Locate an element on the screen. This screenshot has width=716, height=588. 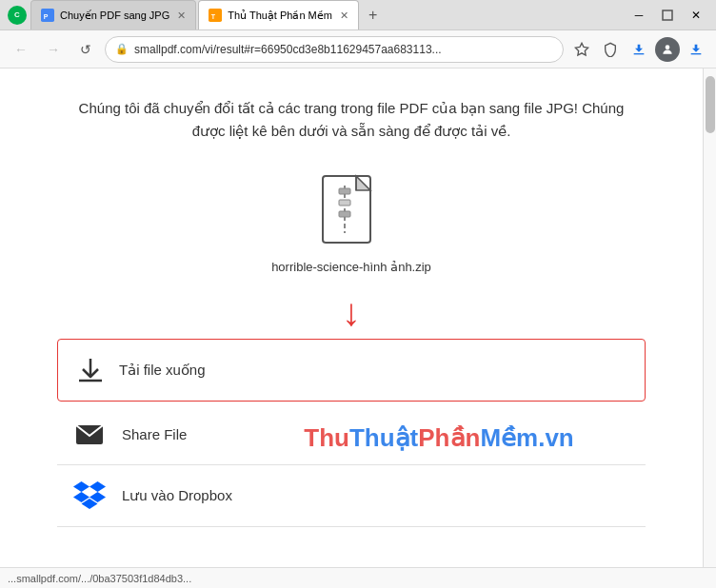
dropbox-logo-icon is located at coordinates (90, 496).